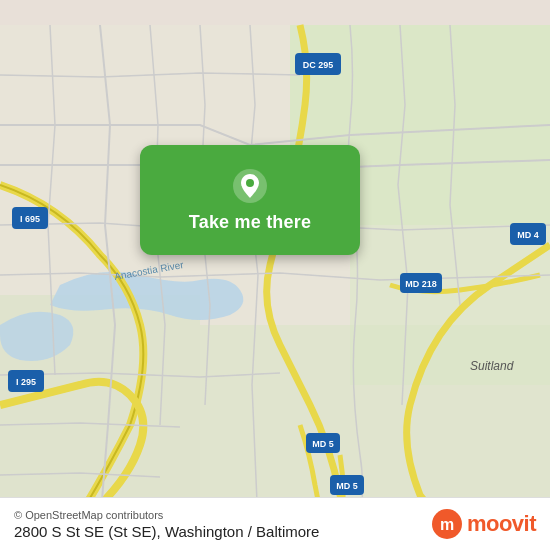 Image resolution: width=550 pixels, height=550 pixels. What do you see at coordinates (484, 524) in the screenshot?
I see `moovit-logo: m moovit` at bounding box center [484, 524].